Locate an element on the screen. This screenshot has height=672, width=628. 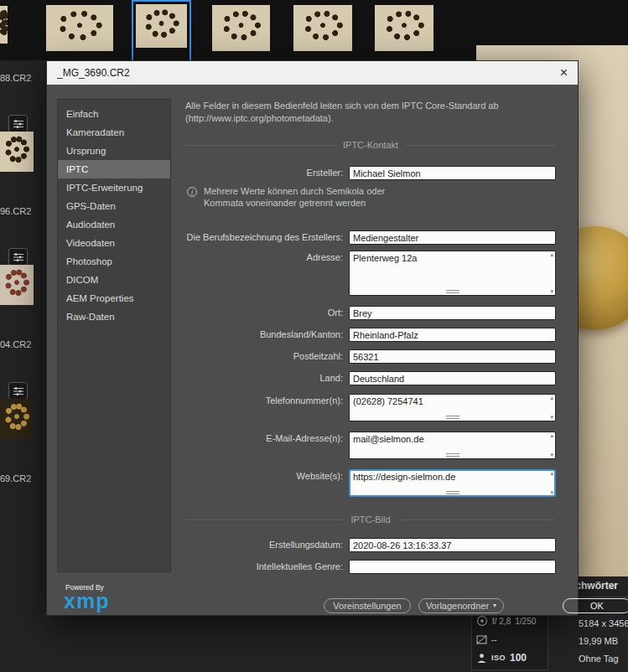
multi-value-note: i Mehrere Werte können durch Semikola od… is located at coordinates (317, 198).